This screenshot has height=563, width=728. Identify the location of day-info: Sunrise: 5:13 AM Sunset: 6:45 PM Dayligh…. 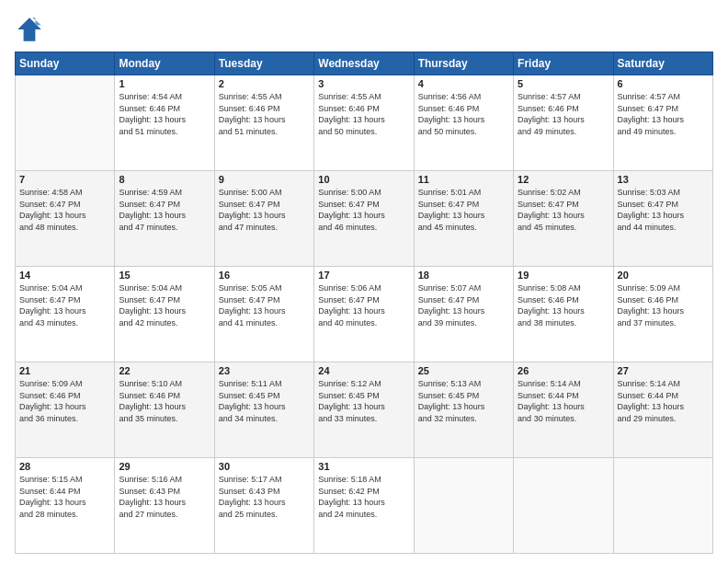
(463, 401).